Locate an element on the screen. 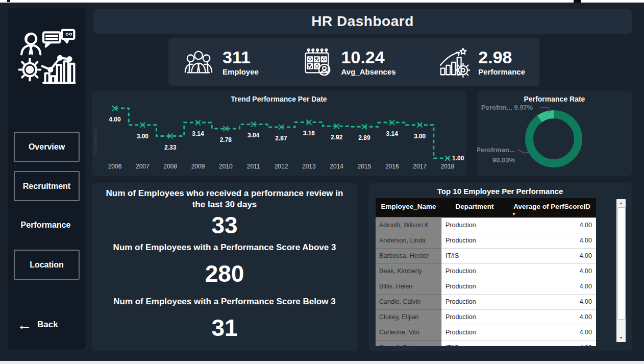 The width and height of the screenshot is (644, 364). sidebar-item-recruitment: Recruitment is located at coordinates (47, 186).